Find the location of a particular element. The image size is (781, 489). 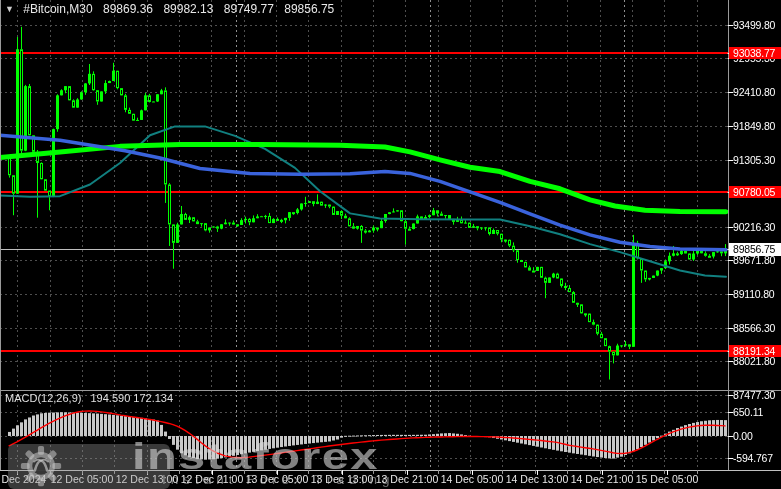

symbol-period-label: #Bitcoin,M30 is located at coordinates (58, 9).